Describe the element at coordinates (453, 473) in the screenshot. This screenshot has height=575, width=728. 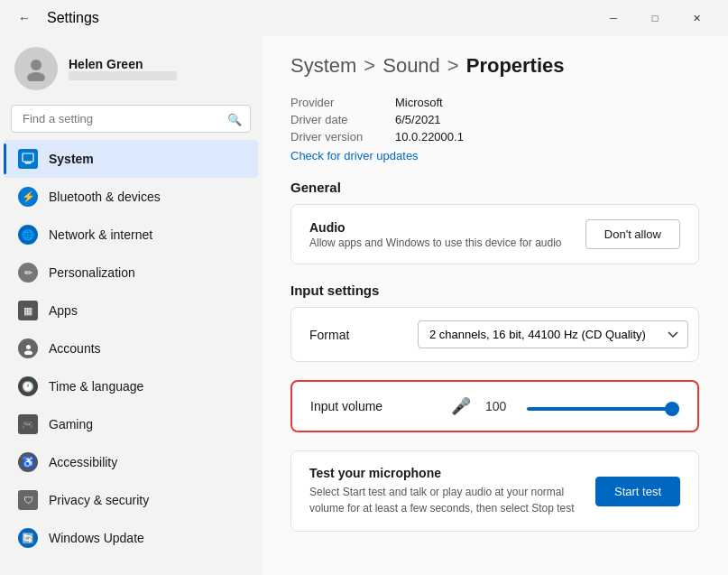
I see `test-title: Test your microphone` at that location.